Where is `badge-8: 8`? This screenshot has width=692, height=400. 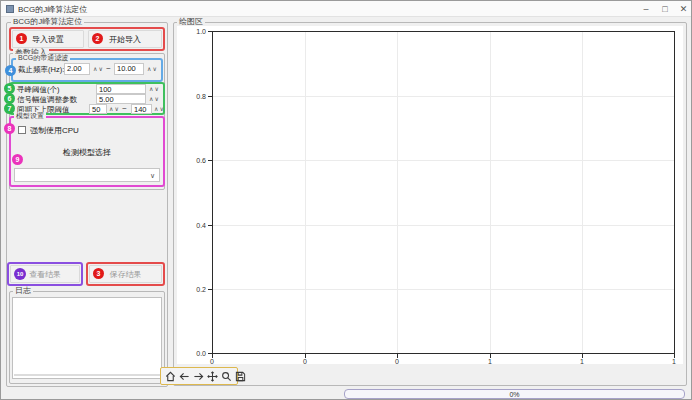
badge-8: 8 is located at coordinates (10, 128).